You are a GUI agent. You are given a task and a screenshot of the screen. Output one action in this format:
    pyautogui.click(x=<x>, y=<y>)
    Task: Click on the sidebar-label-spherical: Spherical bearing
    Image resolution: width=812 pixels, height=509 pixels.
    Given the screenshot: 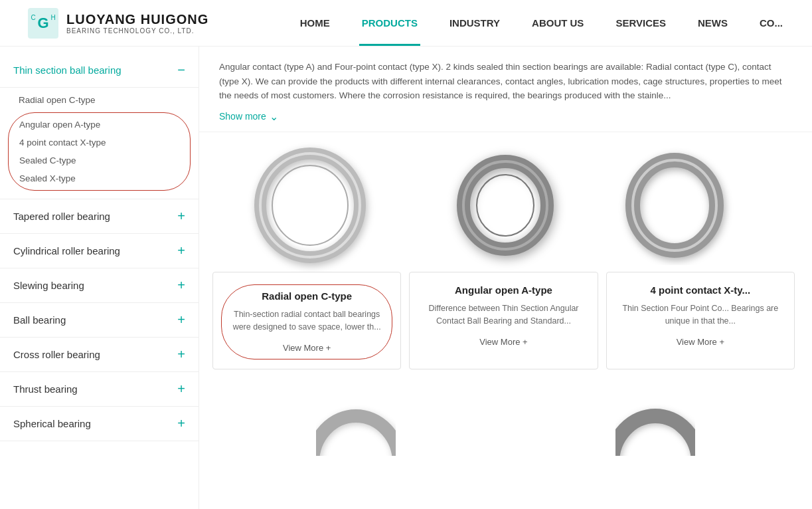 What is the action you would take?
    pyautogui.click(x=52, y=424)
    